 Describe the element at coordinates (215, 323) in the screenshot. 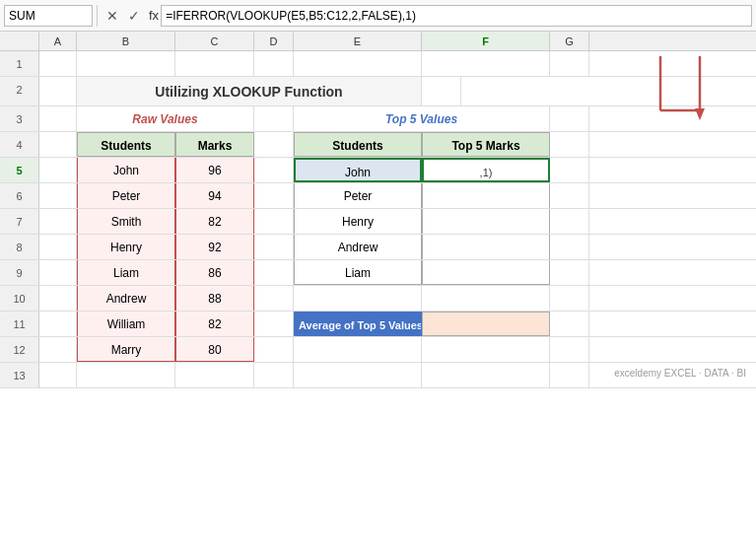

I see `cell-c11: 82` at that location.